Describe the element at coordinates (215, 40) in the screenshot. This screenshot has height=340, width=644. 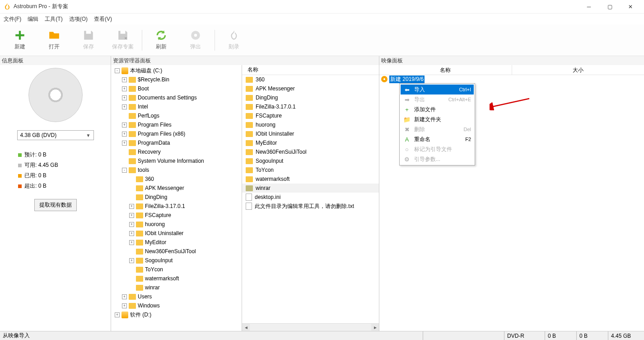
I see `toolbar-separator` at that location.